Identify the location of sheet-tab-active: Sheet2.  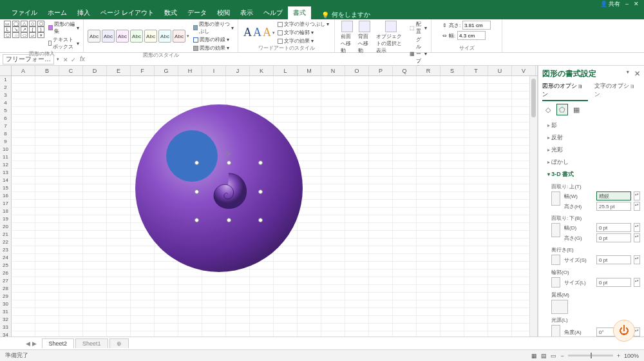
(58, 343).